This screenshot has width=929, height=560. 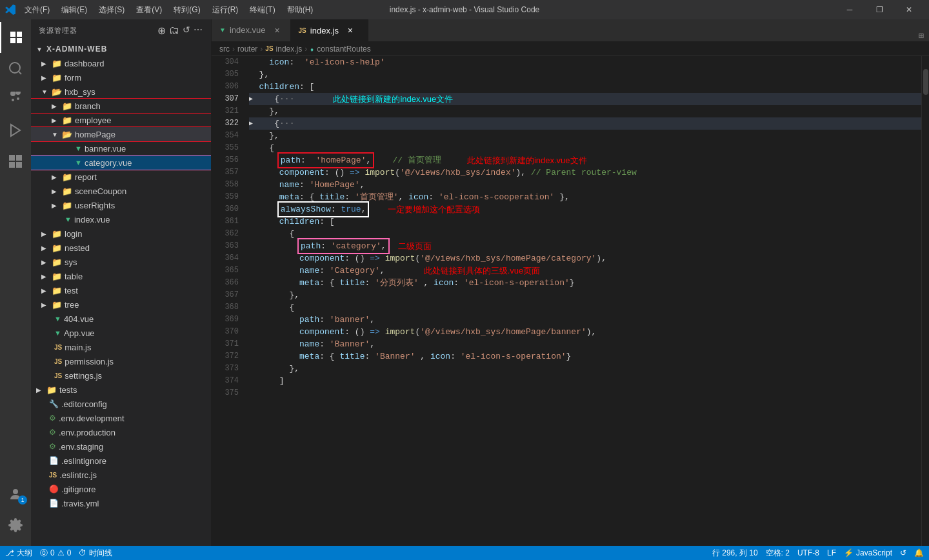 What do you see at coordinates (262, 10) in the screenshot?
I see `menu-terminal: 终端(T)` at bounding box center [262, 10].